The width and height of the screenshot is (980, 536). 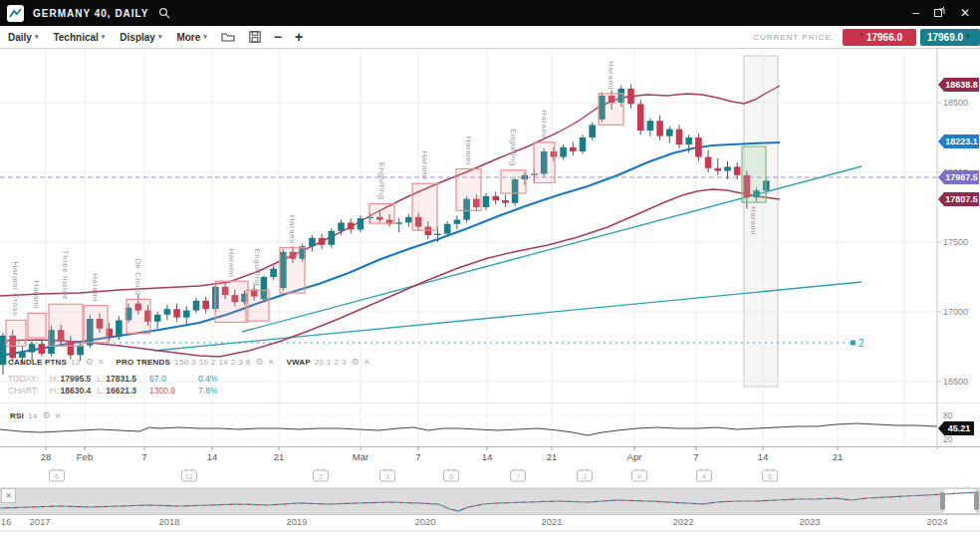 I want to click on calendar-event-count: 7, so click(x=518, y=476).